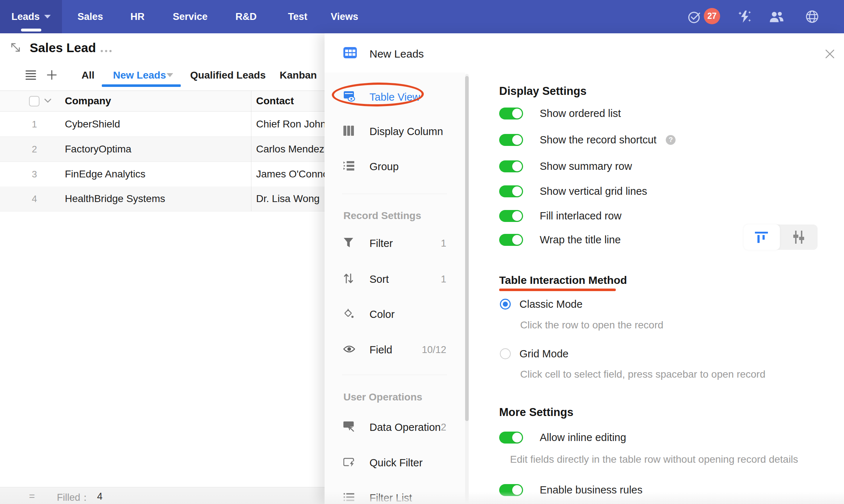 The image size is (844, 504). What do you see at coordinates (395, 350) in the screenshot?
I see `sidebar-item-field: Field 10/12` at bounding box center [395, 350].